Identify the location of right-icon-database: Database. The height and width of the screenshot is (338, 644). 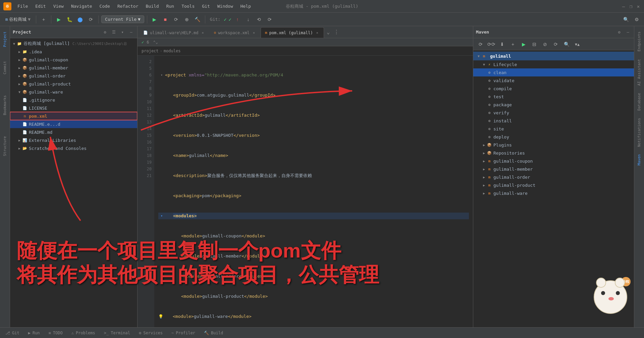
(639, 102).